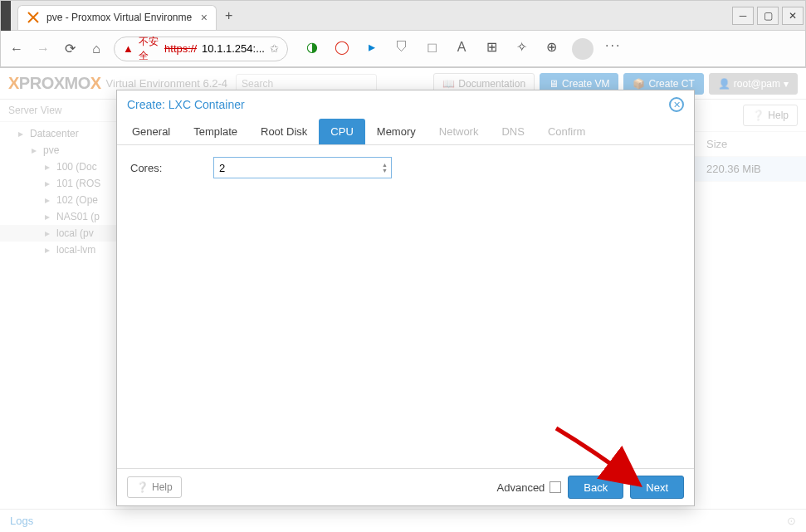 The height and width of the screenshot is (532, 806). I want to click on browser-titlebar: pve - Proxmox Virtual Environme × + ─ ▢ …, so click(403, 16).